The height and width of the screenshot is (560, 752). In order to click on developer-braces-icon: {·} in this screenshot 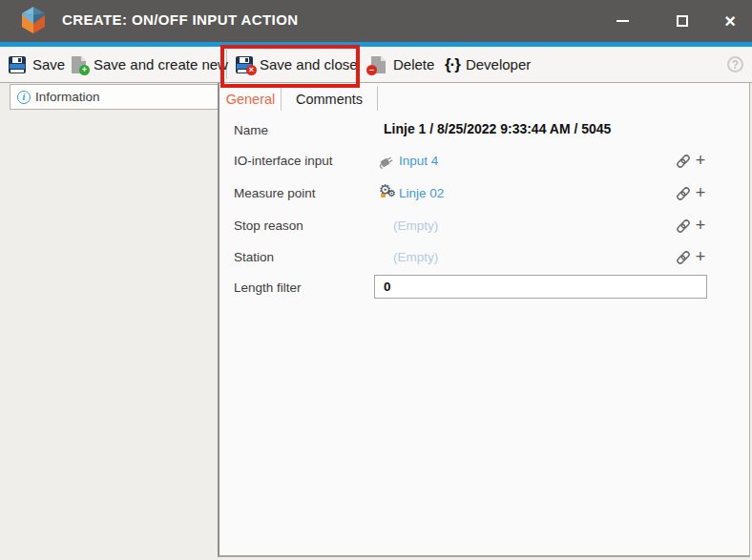, I will do `click(452, 65)`.